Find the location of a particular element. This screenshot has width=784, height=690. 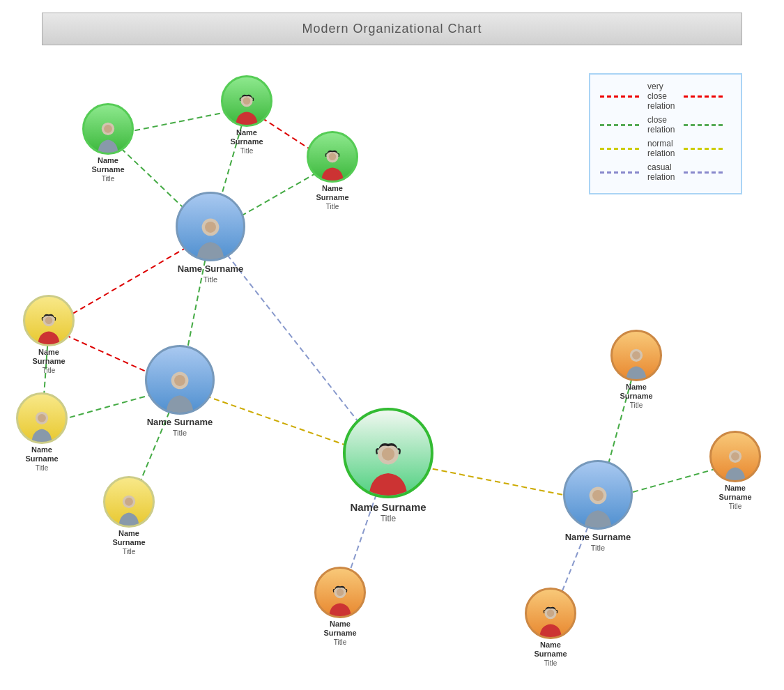

person-title-n12: Title is located at coordinates (598, 548).